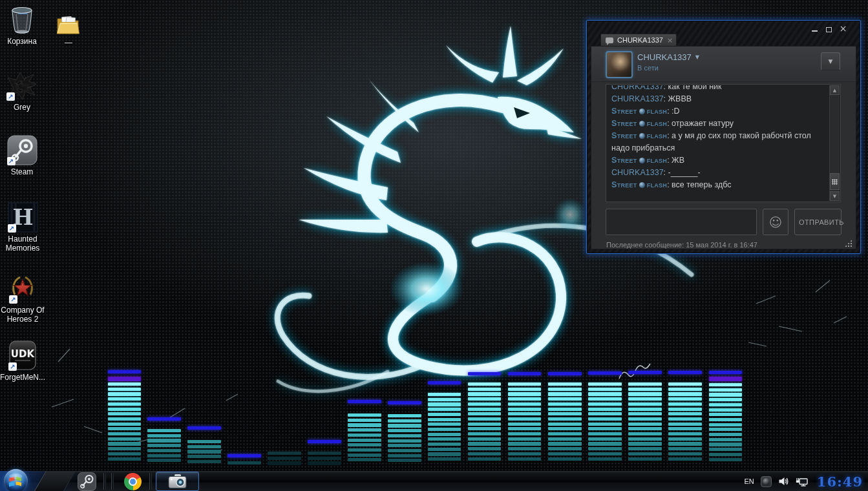  What do you see at coordinates (835, 182) in the screenshot?
I see `scrollbar-thumb` at bounding box center [835, 182].